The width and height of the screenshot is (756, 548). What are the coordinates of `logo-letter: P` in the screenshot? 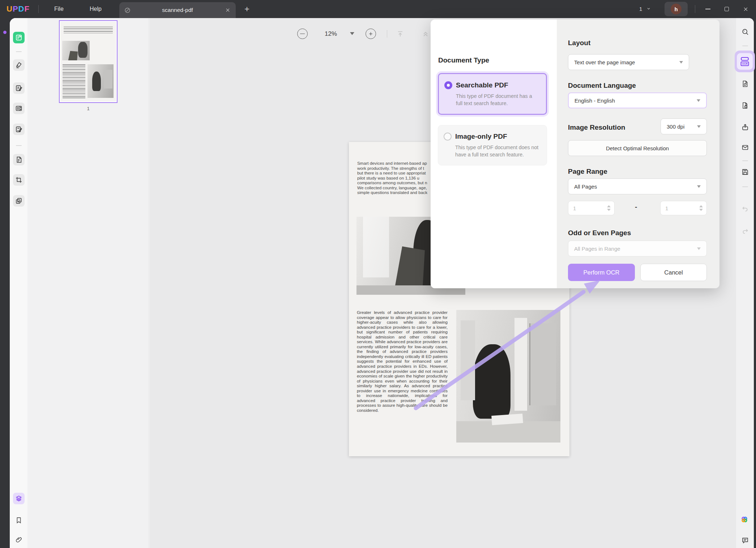 It's located at (16, 9).